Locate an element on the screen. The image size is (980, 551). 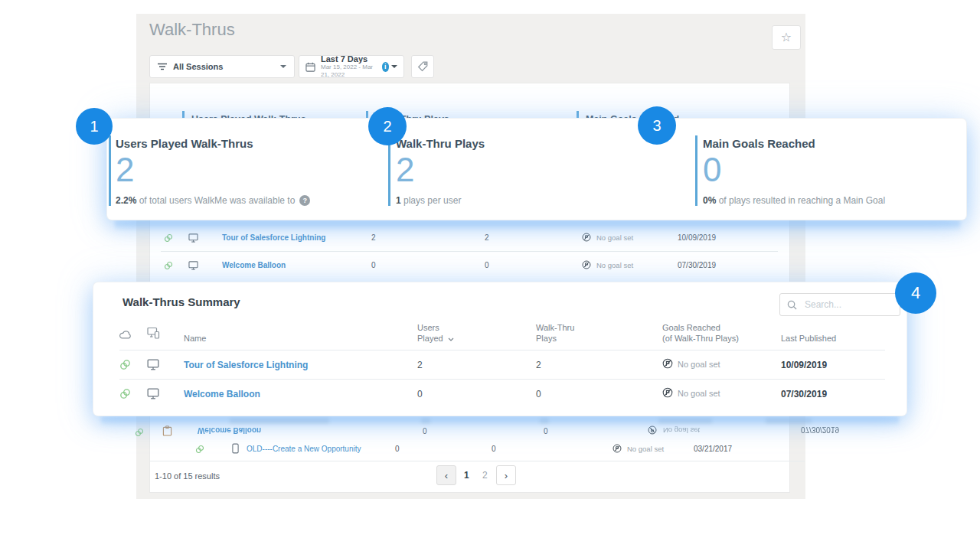
devices-icon is located at coordinates (153, 333).